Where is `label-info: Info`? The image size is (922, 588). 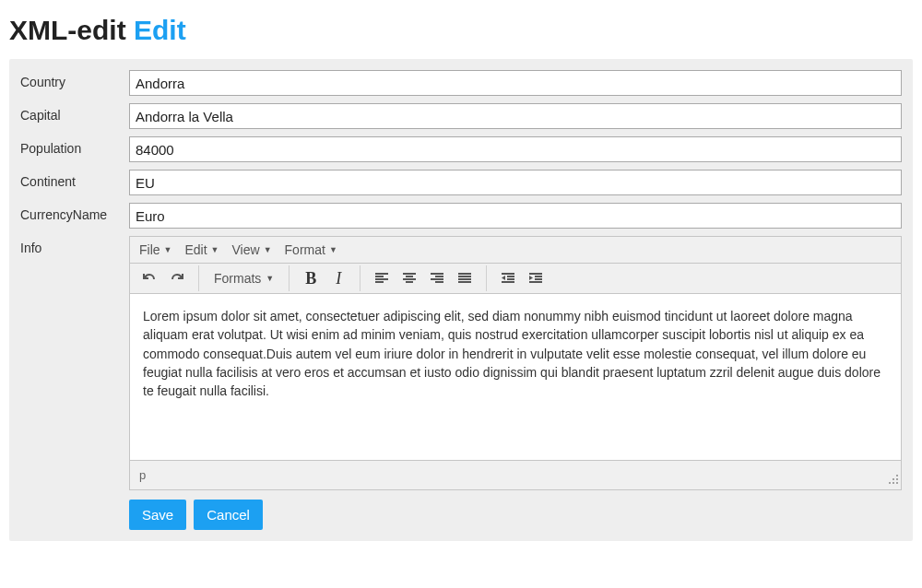 label-info: Info is located at coordinates (75, 245).